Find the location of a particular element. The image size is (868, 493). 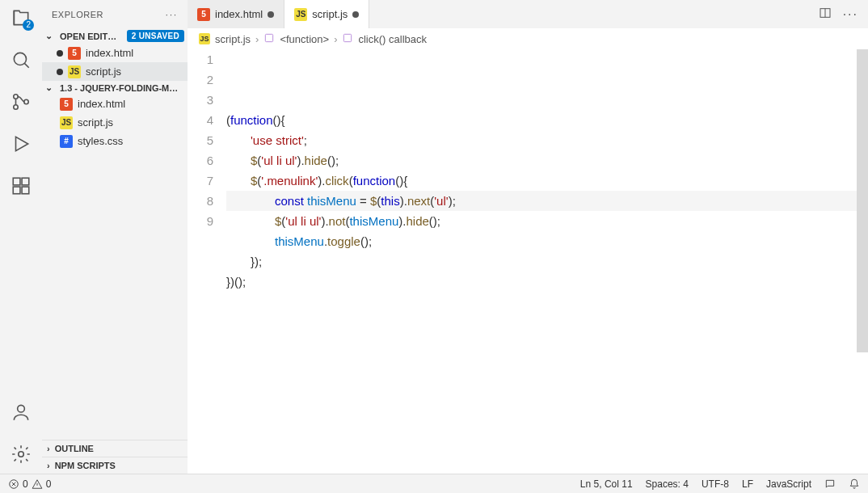

editor-tab: 5 index.html is located at coordinates (236, 15).